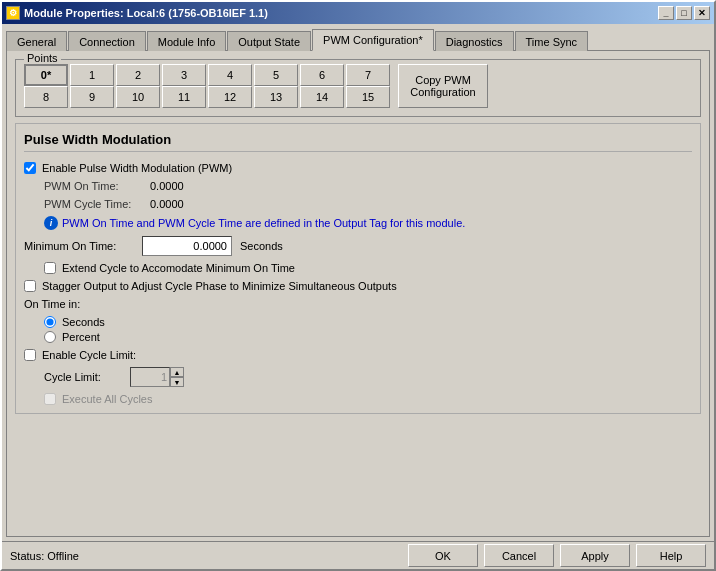  What do you see at coordinates (84, 322) in the screenshot?
I see `radio-seconds-label: Seconds` at bounding box center [84, 322].